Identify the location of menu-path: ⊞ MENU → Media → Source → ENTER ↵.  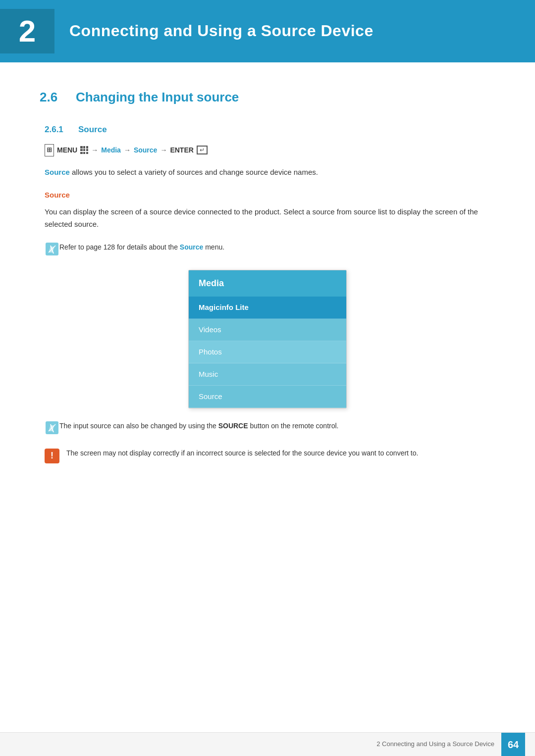
(270, 151).